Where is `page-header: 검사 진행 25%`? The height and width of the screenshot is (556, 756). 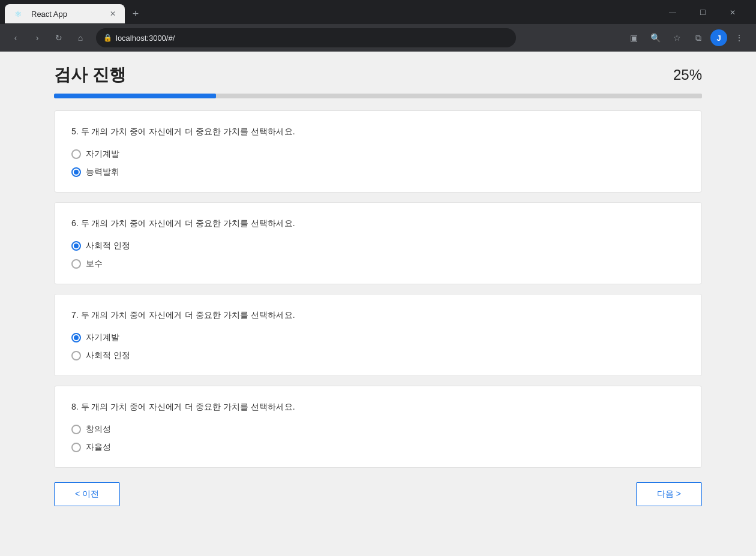 page-header: 검사 진행 25% is located at coordinates (378, 75).